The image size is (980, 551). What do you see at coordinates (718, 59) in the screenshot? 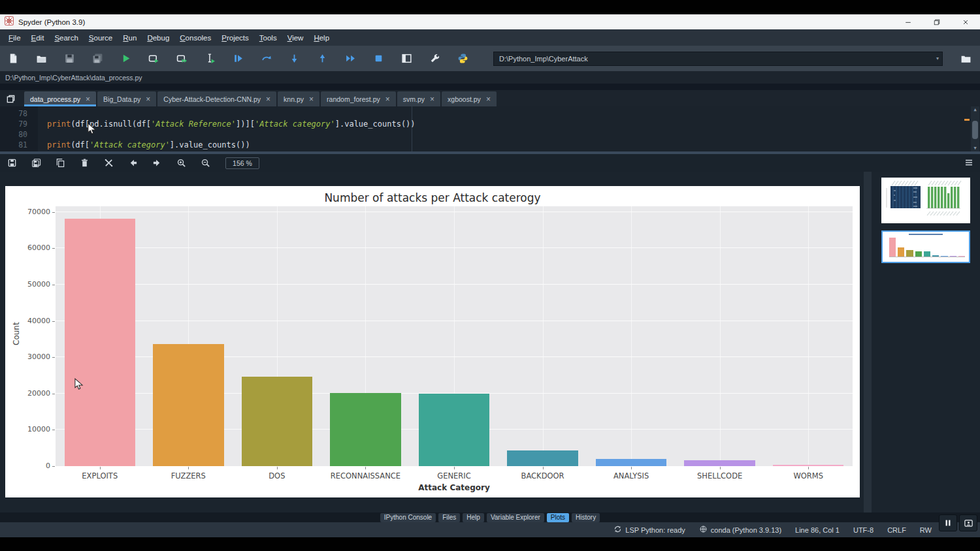
I see `working-directory-combobox: ▾` at bounding box center [718, 59].